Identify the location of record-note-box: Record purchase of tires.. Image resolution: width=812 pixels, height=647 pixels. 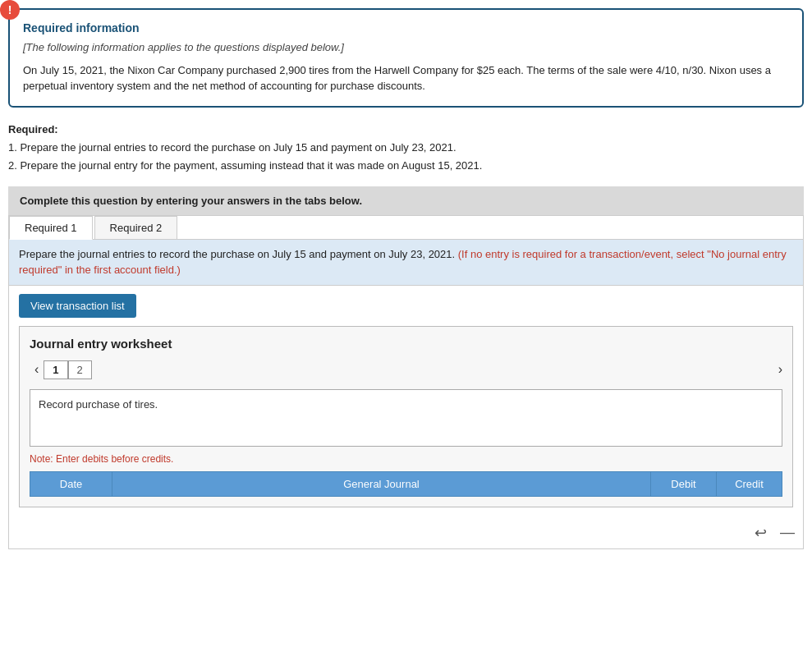
(406, 418).